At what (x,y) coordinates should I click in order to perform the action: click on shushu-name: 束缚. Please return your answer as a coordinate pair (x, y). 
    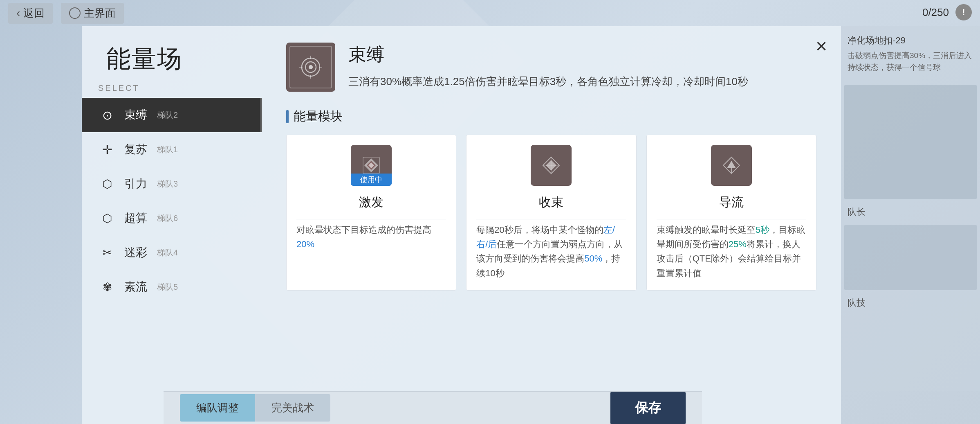
    Looking at the image, I should click on (136, 115).